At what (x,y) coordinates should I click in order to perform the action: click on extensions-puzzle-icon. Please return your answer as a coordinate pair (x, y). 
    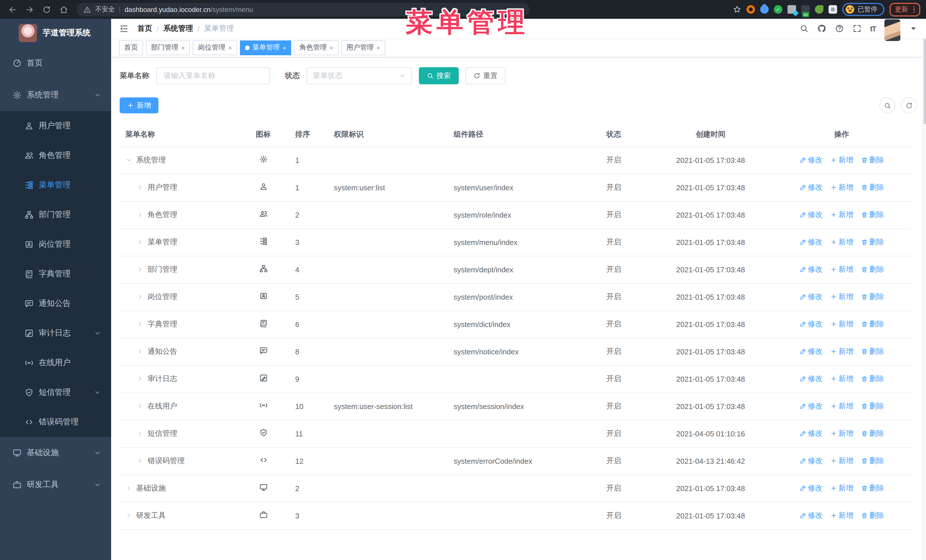
    Looking at the image, I should click on (833, 9).